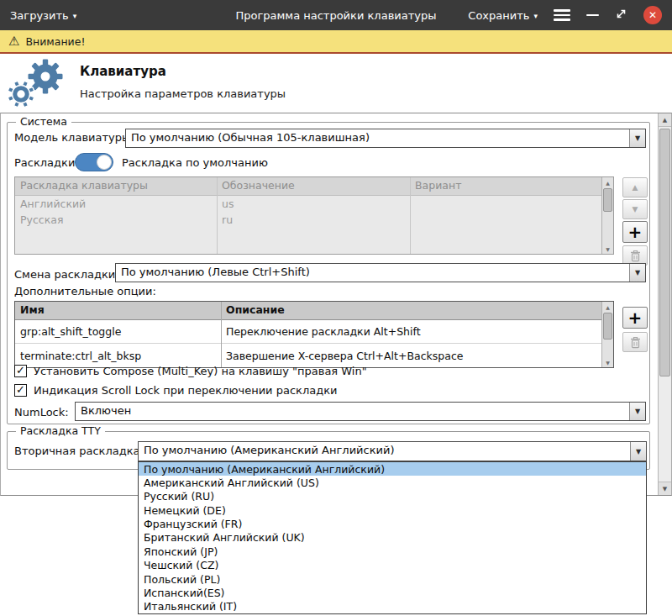  I want to click on dropdown-option: Британский Английский (UK), so click(392, 538).